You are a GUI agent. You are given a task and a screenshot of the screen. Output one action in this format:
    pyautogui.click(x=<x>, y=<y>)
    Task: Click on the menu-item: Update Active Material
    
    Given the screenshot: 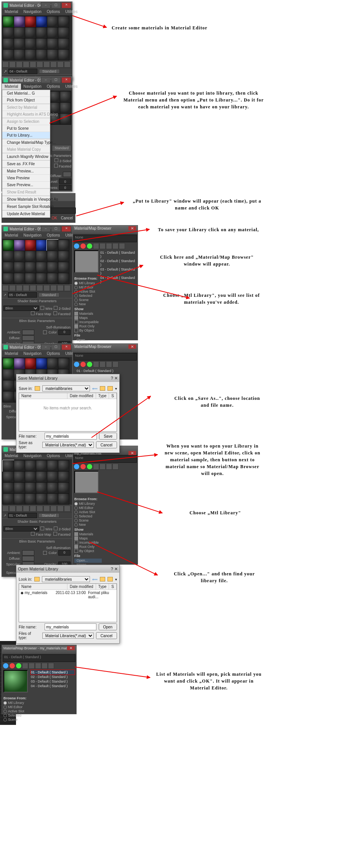 What is the action you would take?
    pyautogui.click(x=26, y=214)
    